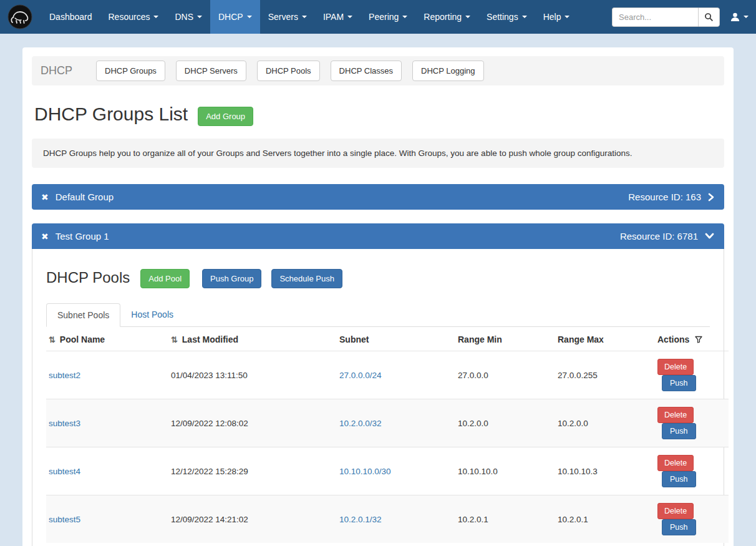 This screenshot has height=546, width=756. What do you see at coordinates (581, 339) in the screenshot?
I see `col-header-label: Range Max` at bounding box center [581, 339].